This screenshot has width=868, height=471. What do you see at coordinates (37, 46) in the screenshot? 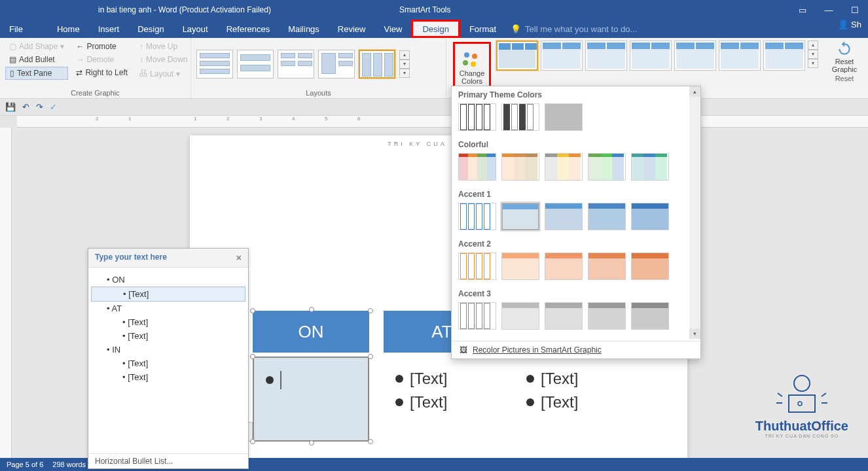
I see `add-shape-button: ▢Add Shape ▾` at bounding box center [37, 46].